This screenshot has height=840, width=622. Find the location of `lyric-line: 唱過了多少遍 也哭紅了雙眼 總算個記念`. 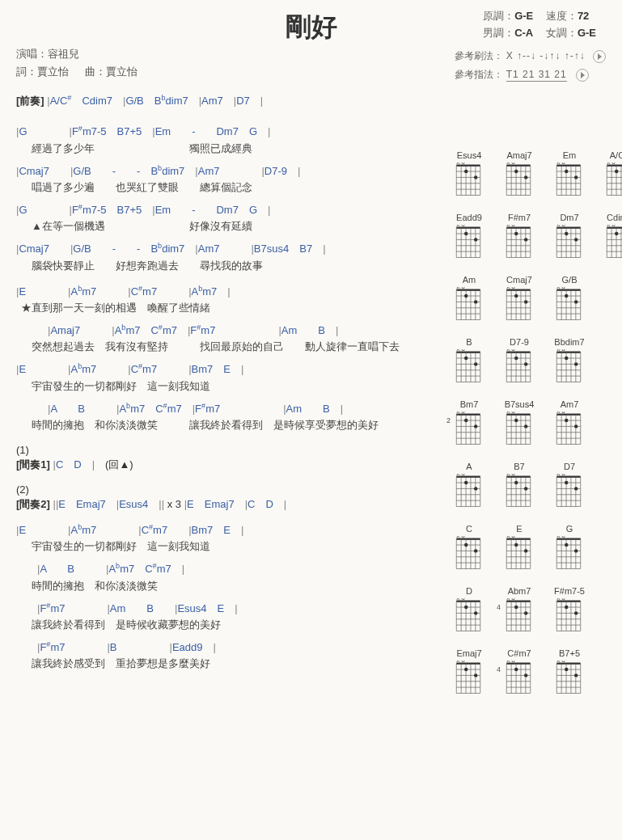

lyric-line: 唱過了多少遍 也哭紅了雙眼 總算個記念 is located at coordinates (235, 188).